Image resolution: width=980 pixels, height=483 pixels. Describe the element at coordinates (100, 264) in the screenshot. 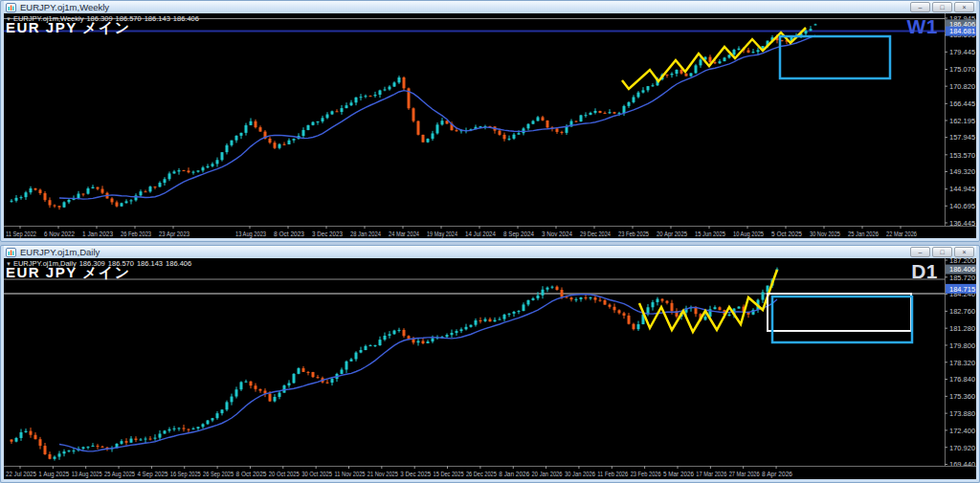

I see `chart-info-bar: ▼EURJPY.oj1m,Daily186.309186.570186.1431…` at that location.